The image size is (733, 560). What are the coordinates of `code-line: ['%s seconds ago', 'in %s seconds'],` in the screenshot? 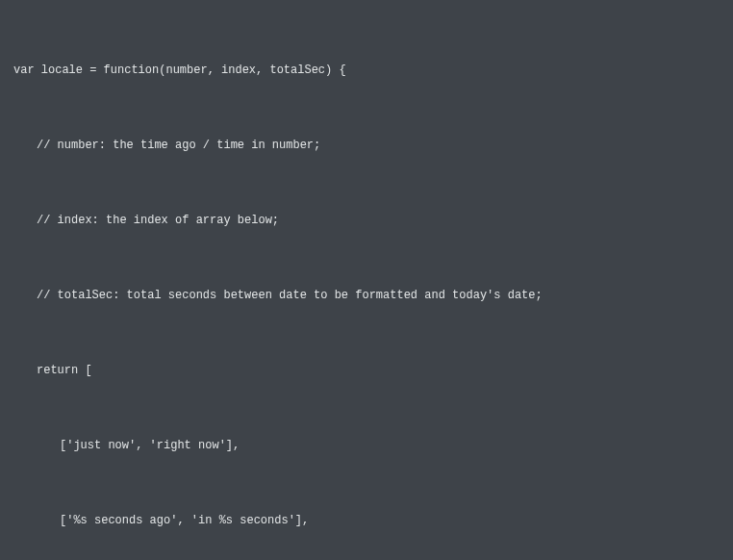 It's located at (366, 521).